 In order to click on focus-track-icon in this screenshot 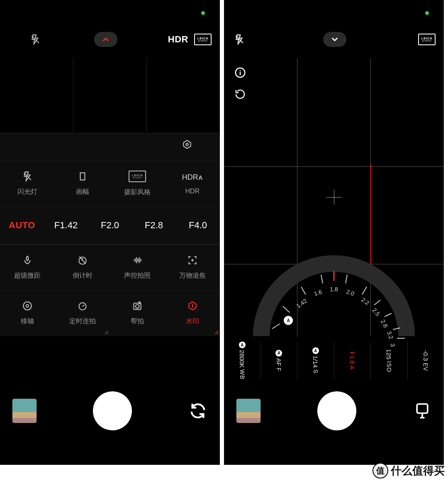, I will do `click(192, 260)`.